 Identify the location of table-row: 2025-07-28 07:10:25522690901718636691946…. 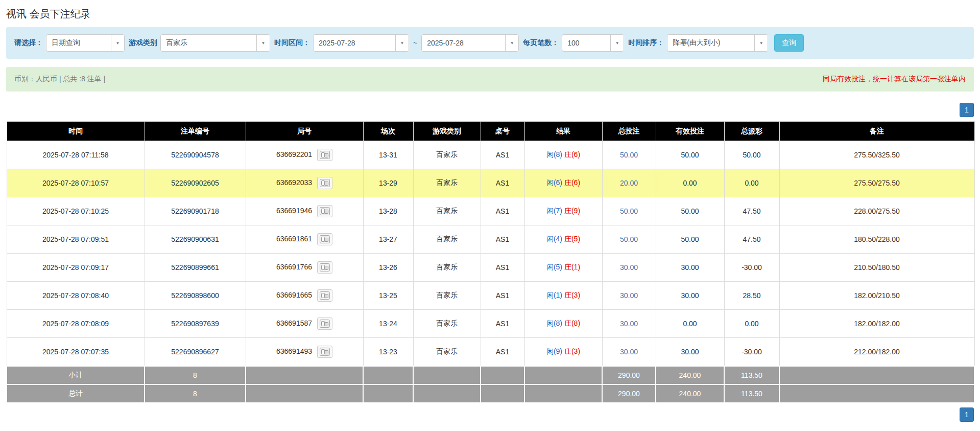
(490, 212).